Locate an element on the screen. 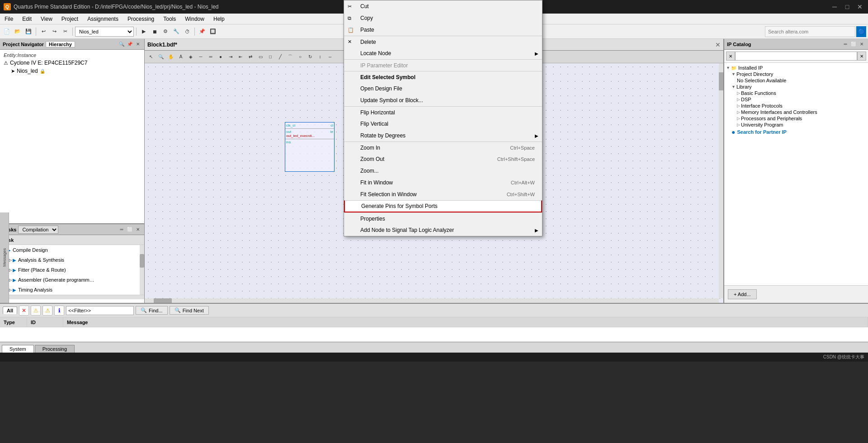  sch-out-btn: ⇤ is located at coordinates (241, 57).